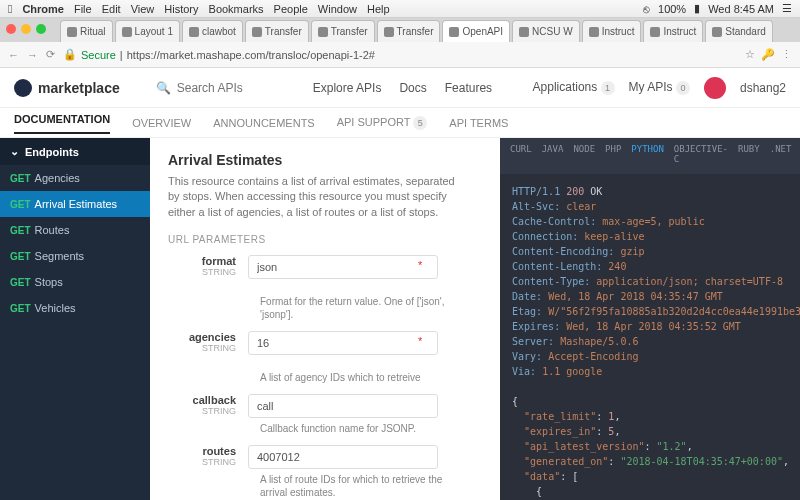 The height and width of the screenshot is (500, 800). What do you see at coordinates (26, 29) in the screenshot?
I see `window-controls` at bounding box center [26, 29].